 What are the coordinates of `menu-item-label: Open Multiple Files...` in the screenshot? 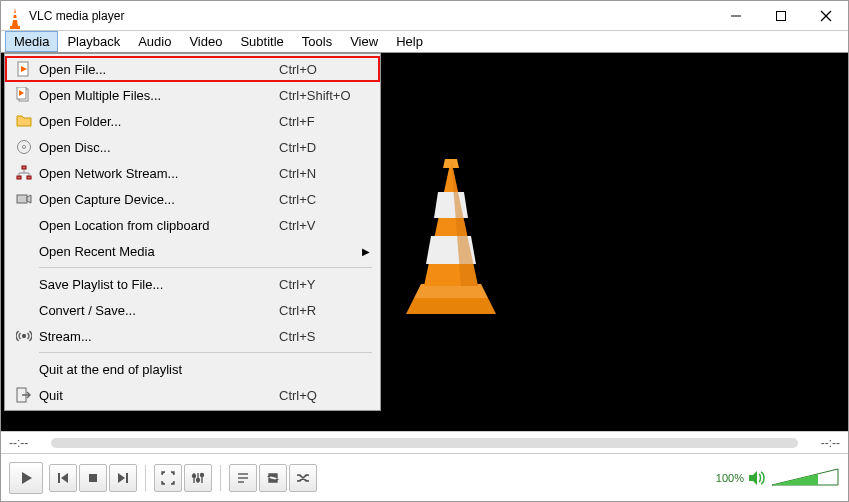 It's located at (158, 96).